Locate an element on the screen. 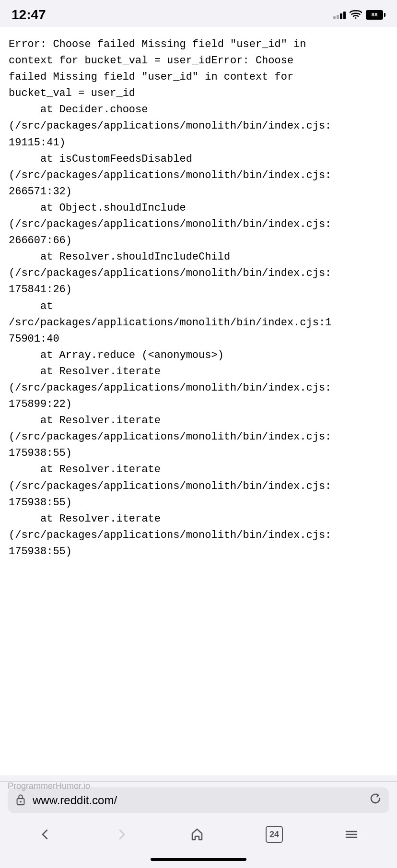 This screenshot has width=397, height=868. home-button is located at coordinates (197, 834).